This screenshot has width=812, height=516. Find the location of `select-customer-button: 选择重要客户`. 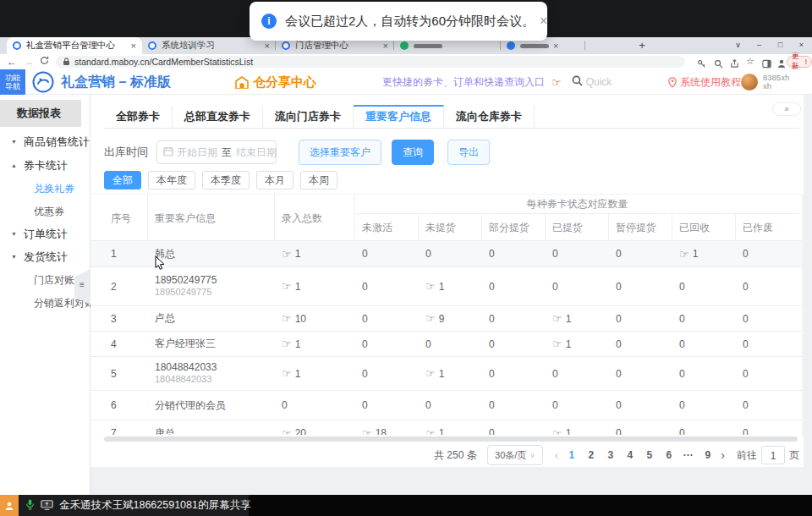

select-customer-button: 选择重要客户 is located at coordinates (340, 152).